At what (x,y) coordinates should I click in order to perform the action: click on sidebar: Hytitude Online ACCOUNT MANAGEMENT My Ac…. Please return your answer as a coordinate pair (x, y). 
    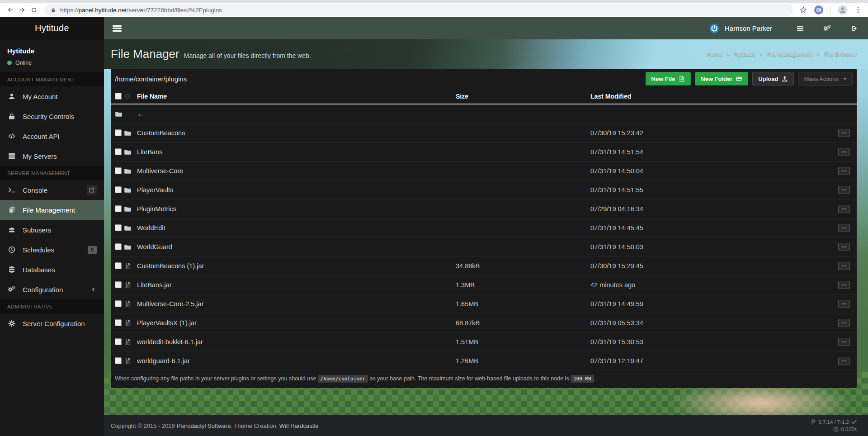
    Looking at the image, I should click on (52, 238).